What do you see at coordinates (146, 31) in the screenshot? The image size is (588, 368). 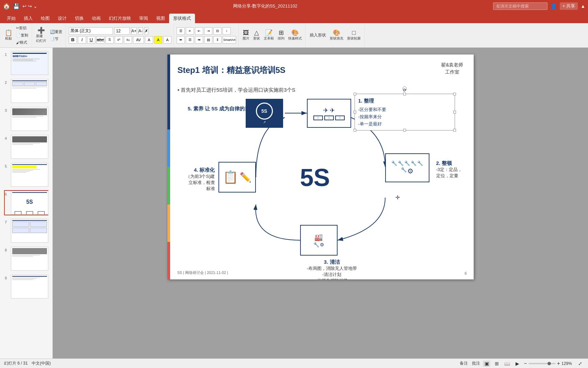 I see `clear-format-button: ✗` at bounding box center [146, 31].